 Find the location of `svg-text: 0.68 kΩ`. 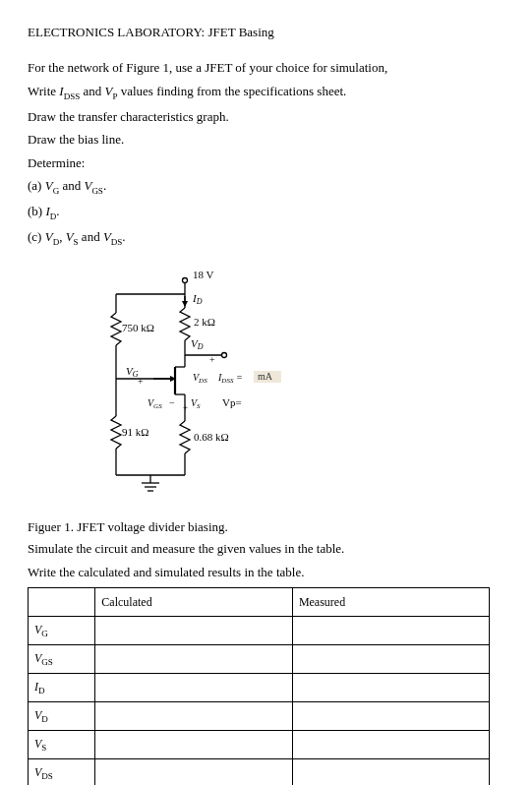

svg-text: 0.68 kΩ is located at coordinates (211, 437).